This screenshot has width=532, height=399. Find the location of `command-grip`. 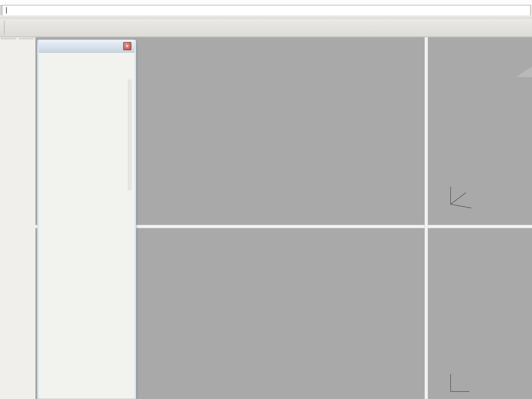

command-grip is located at coordinates (1, 10).